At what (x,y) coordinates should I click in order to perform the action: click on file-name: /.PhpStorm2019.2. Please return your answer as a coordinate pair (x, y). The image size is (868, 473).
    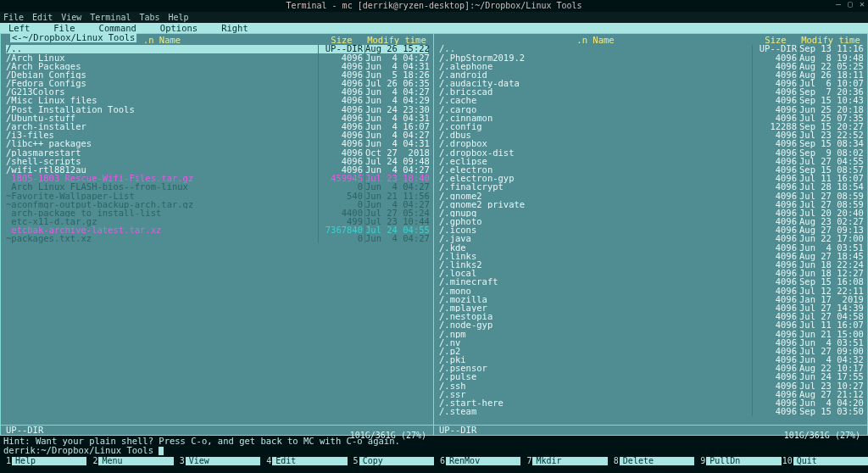
    Looking at the image, I should click on (595, 58).